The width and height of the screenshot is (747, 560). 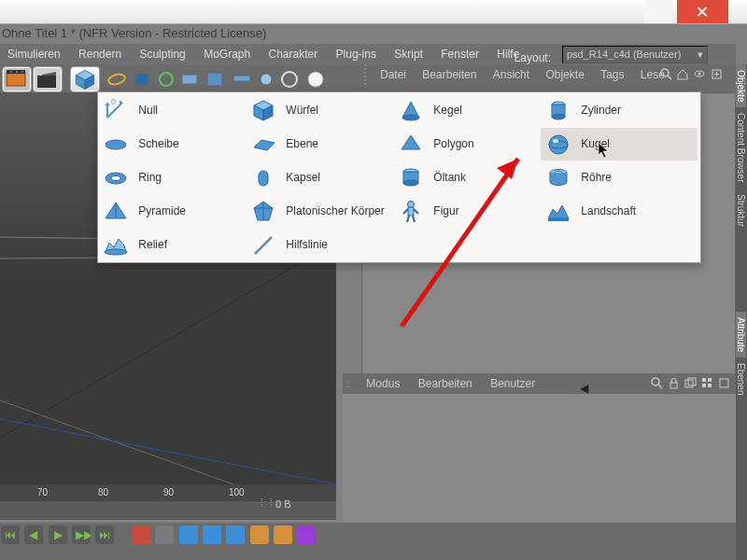 What do you see at coordinates (212, 535) in the screenshot?
I see `key-scale-button` at bounding box center [212, 535].